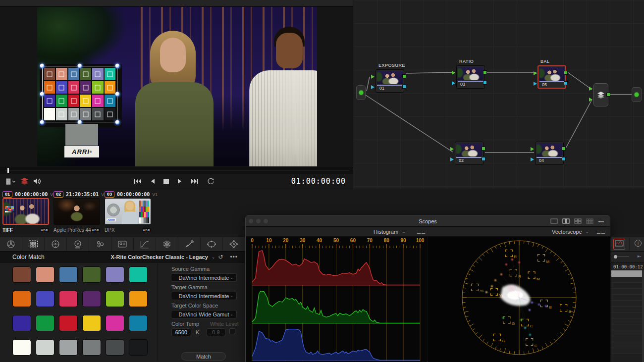 The width and height of the screenshot is (644, 362). What do you see at coordinates (471, 77) in the screenshot?
I see `corrector-node-03: 03` at bounding box center [471, 77].